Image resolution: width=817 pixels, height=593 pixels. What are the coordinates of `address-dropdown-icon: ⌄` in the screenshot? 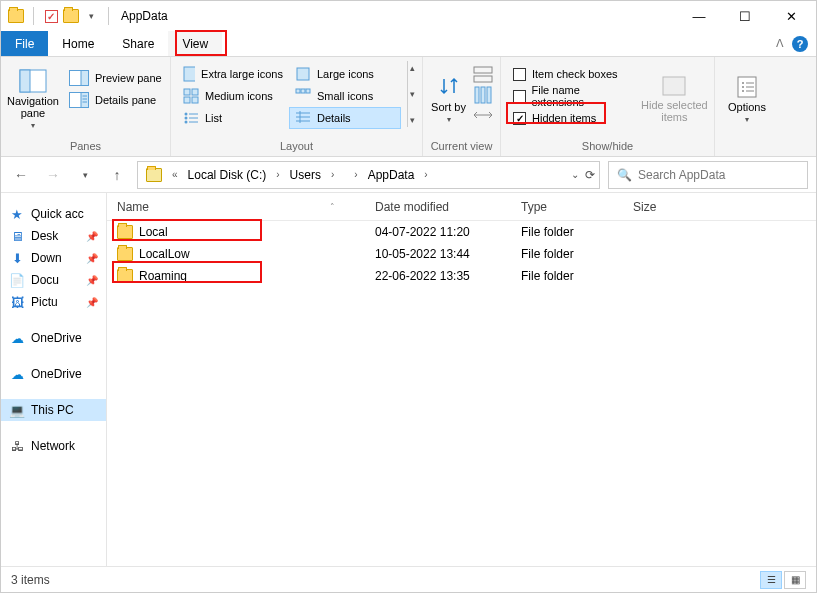 It's located at (575, 174).